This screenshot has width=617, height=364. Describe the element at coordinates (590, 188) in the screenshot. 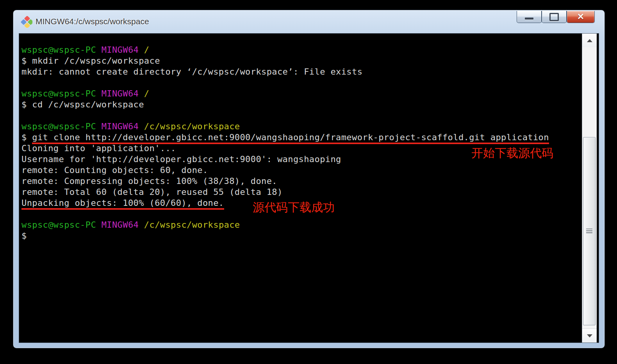

I see `scrollbar-track` at that location.